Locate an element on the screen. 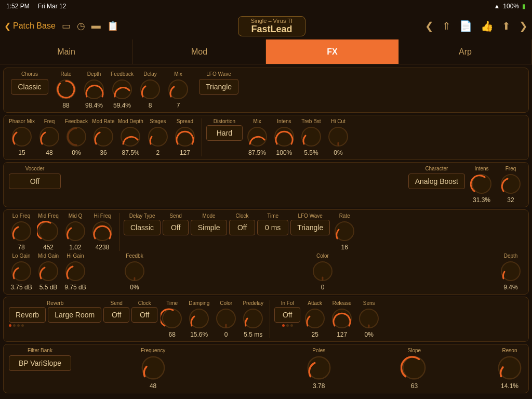 The image size is (532, 399). hand-icon: 👍 is located at coordinates (487, 26).